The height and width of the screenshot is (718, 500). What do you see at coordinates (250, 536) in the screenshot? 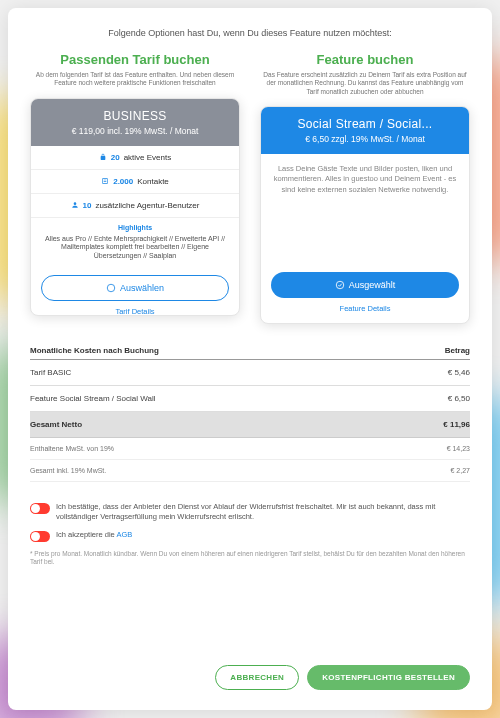
I see `confirm-agb: Ich akzeptiere die AGB` at bounding box center [250, 536].